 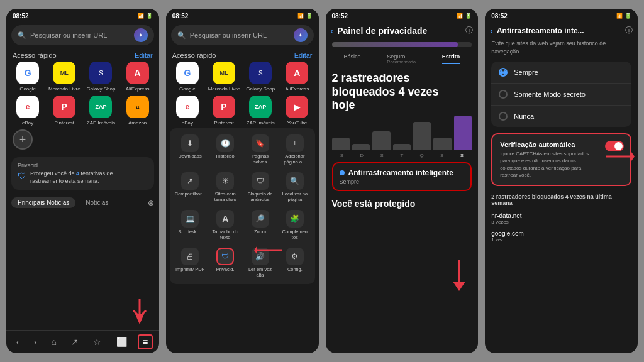 I want to click on menu-light: ☀ Sites com tema claro, so click(x=225, y=187).